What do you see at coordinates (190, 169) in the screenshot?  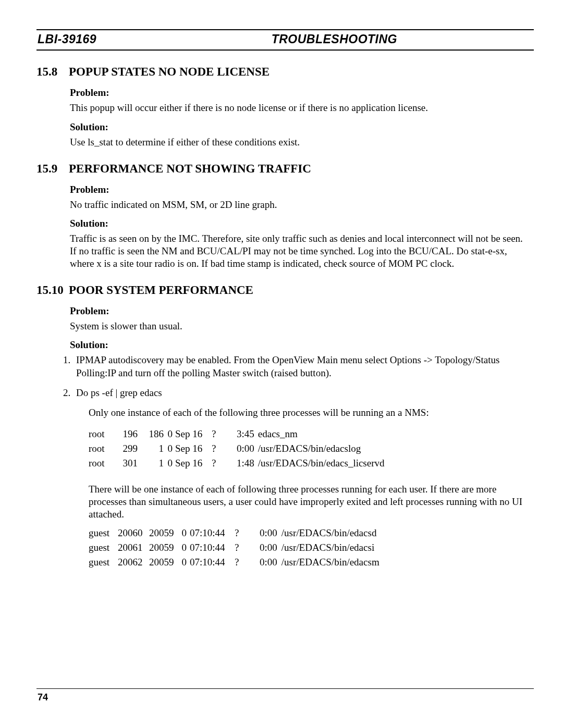 I see `heading-title: PERFORMANCE NOT SHOWING TRAFFIC` at bounding box center [190, 169].